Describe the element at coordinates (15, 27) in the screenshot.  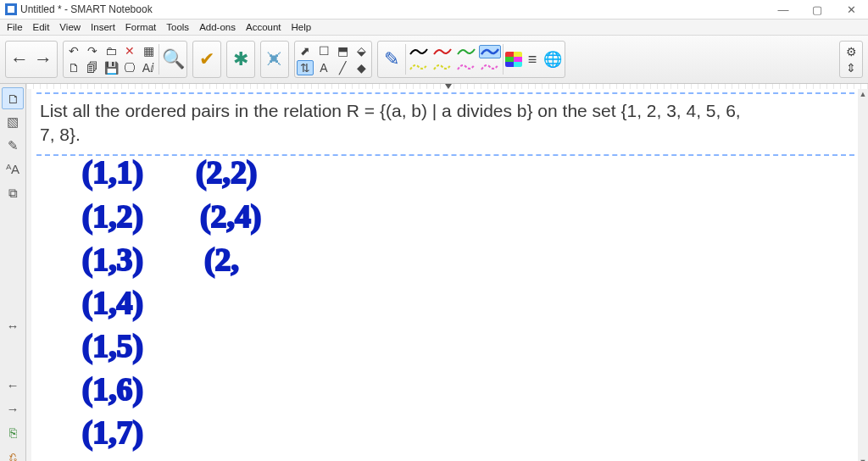
I see `menu-file: File` at that location.